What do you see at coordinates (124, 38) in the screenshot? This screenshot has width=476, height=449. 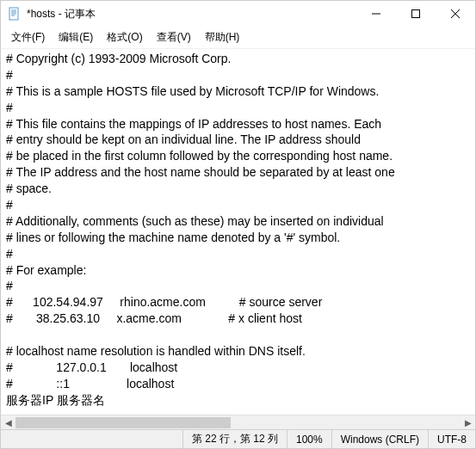 I see `menu-format: 格式(O)` at bounding box center [124, 38].